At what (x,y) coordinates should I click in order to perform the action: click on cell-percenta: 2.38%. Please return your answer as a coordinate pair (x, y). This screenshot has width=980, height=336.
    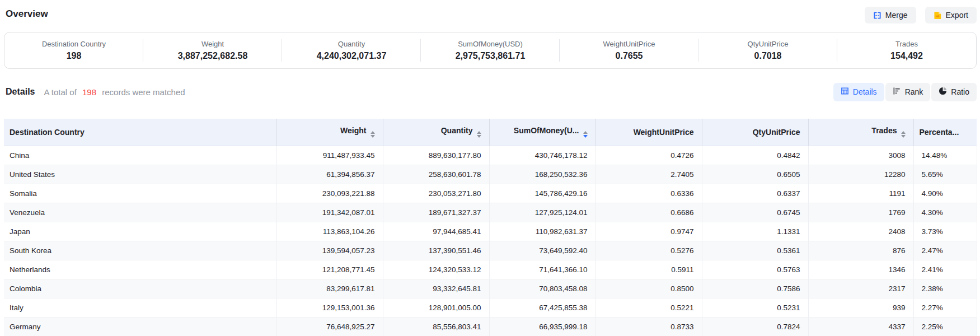
    Looking at the image, I should click on (945, 288).